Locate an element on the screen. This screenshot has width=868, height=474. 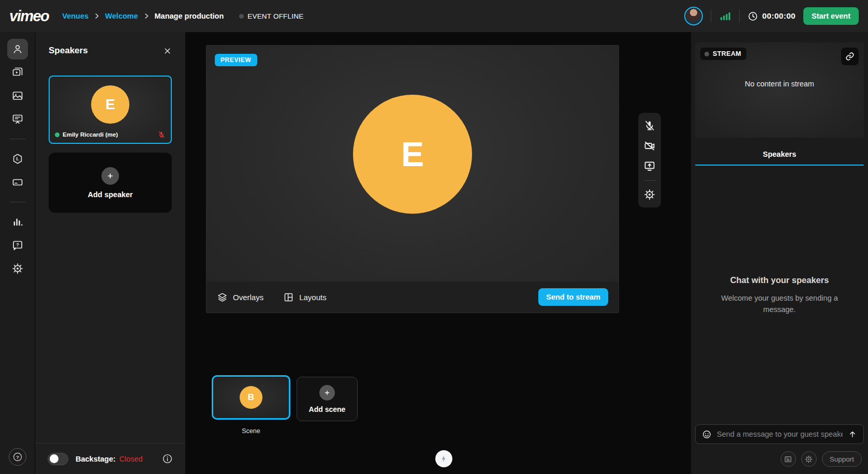
breadcrumb-welcome: Welcome is located at coordinates (121, 16).